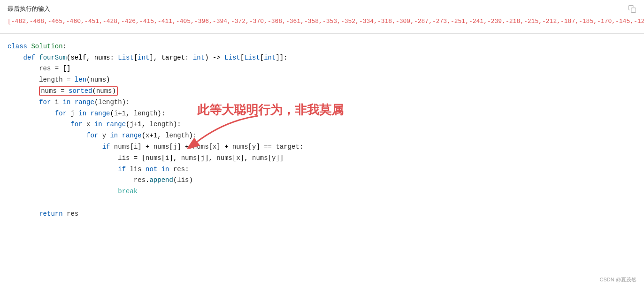  Describe the element at coordinates (322, 17) in the screenshot. I see `input-section: 最后执行的输入 [-482,-468,-465,-460,-451,-428,-…` at that location.